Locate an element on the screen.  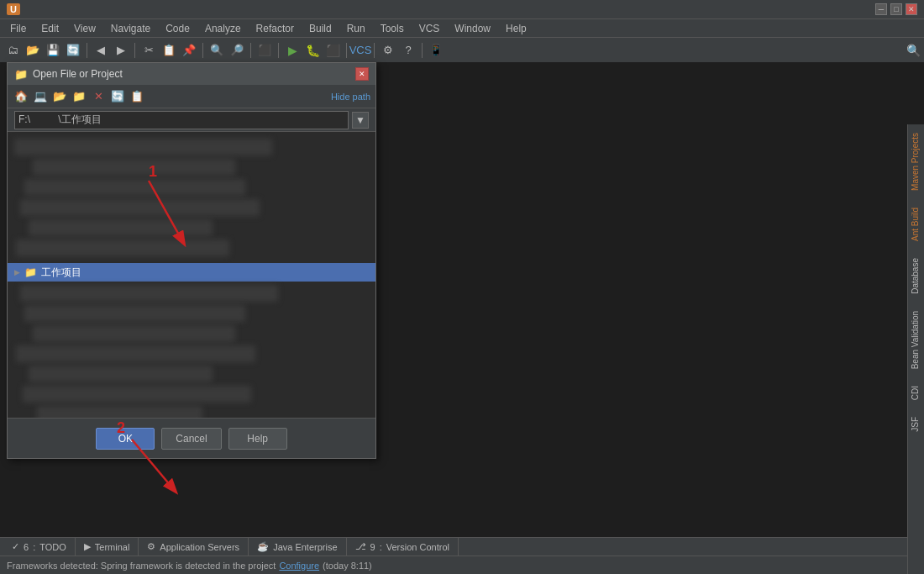
status-configure-link: Configure is located at coordinates (299, 566).